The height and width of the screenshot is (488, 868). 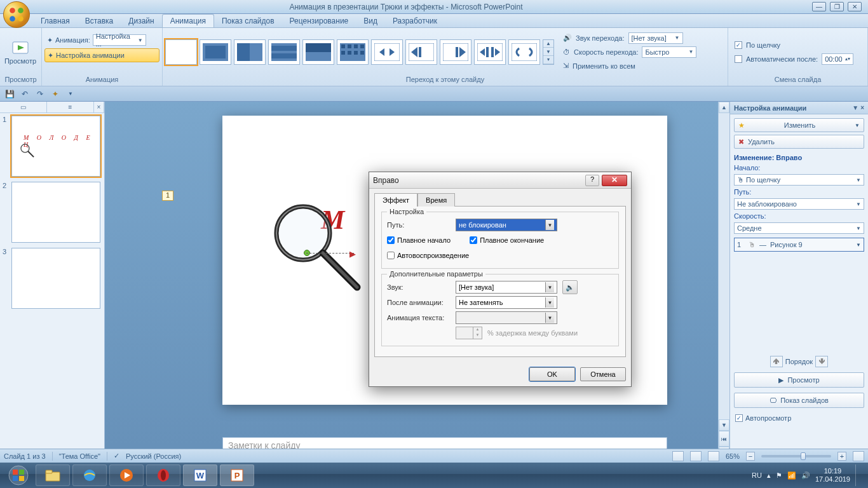 What do you see at coordinates (370, 21) in the screenshot?
I see `tab-view: Вид` at bounding box center [370, 21].